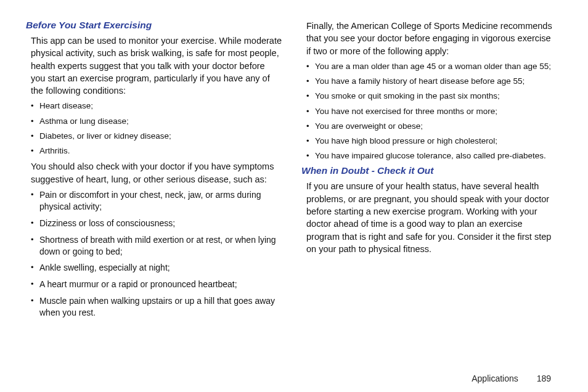 The width and height of the screenshot is (588, 392). I want to click on list-item: You have a family history of heart disea…, so click(431, 81).